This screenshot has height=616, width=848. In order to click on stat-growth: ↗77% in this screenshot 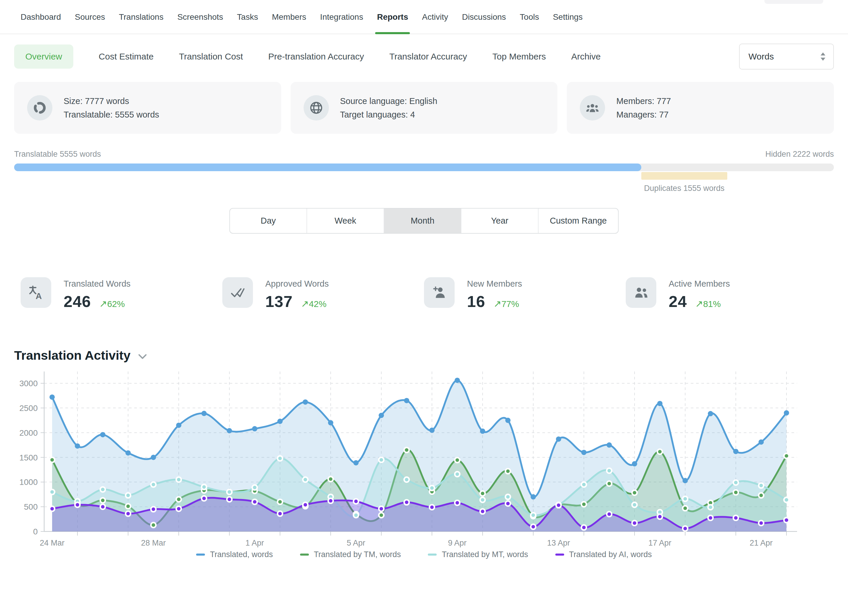, I will do `click(506, 304)`.